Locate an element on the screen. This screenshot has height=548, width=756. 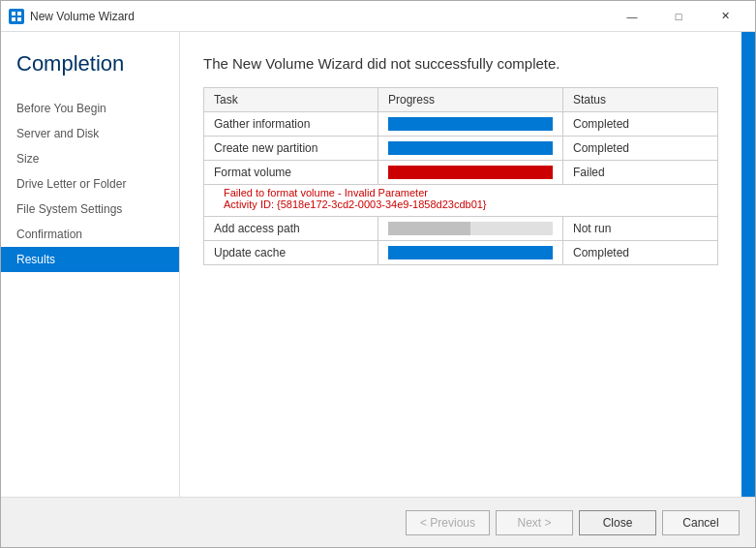
sidebar-item-file-system: File System Settings is located at coordinates (90, 209).